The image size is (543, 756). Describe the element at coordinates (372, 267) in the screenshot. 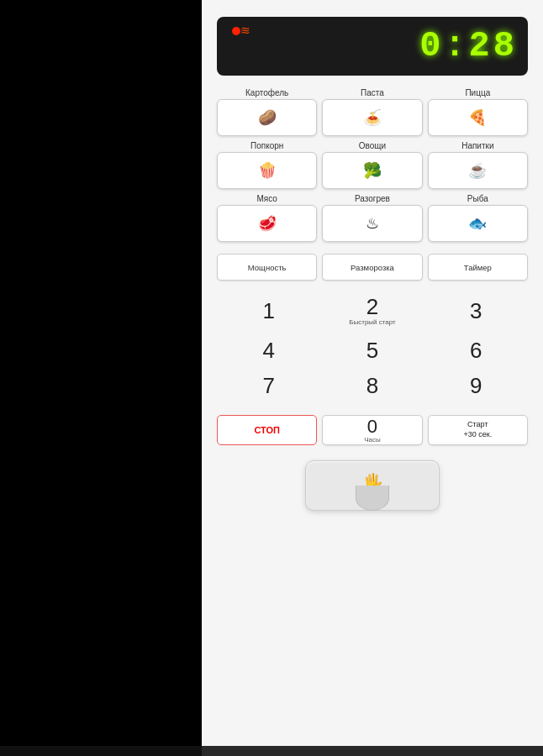

I see `func-btn-1: Разморозка` at that location.